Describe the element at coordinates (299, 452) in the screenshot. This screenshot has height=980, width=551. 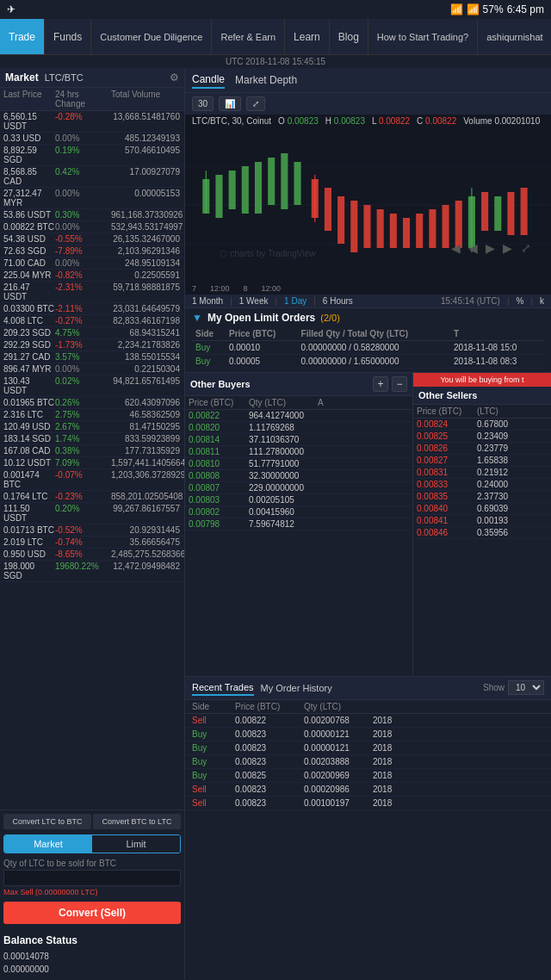
I see `buyer-row: 0.00811111.27800000` at that location.